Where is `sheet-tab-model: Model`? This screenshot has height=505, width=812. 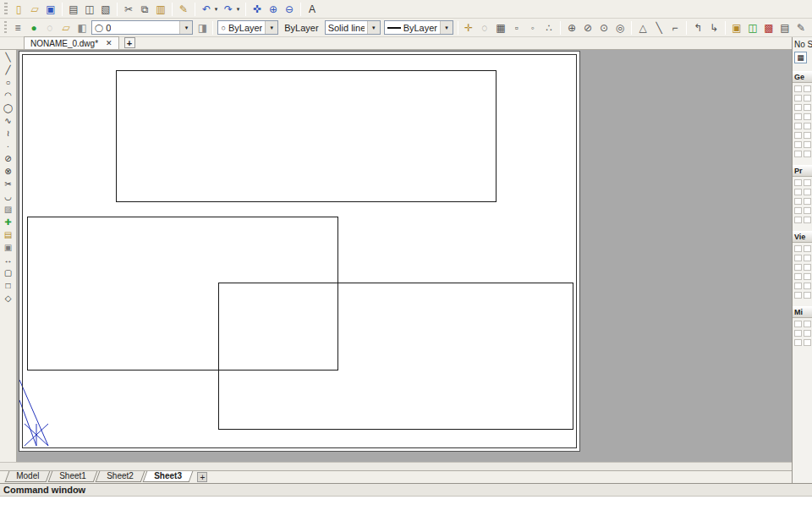
sheet-tab-model: Model is located at coordinates (28, 477).